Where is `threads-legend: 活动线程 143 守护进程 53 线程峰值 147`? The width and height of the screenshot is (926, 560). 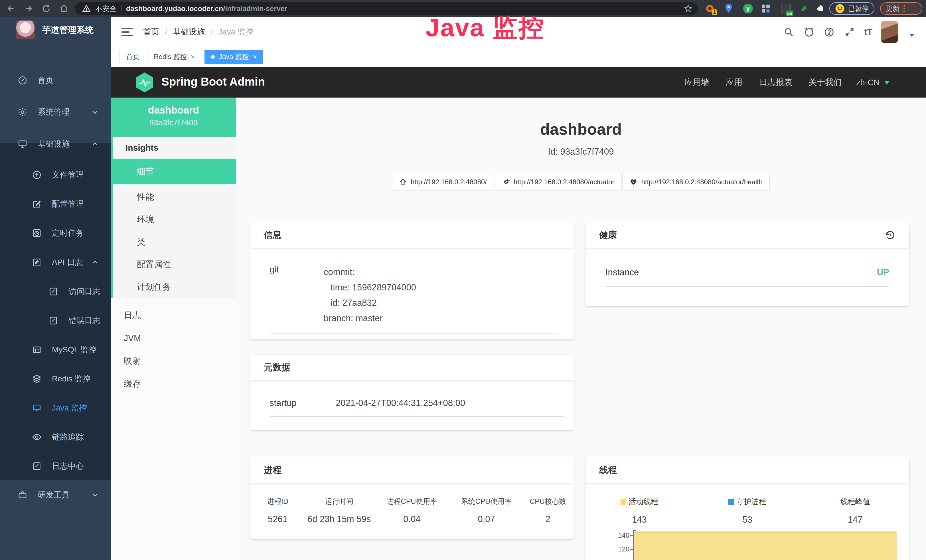
threads-legend: 活动线程 143 守护进程 53 线程峰值 147 is located at coordinates (747, 511).